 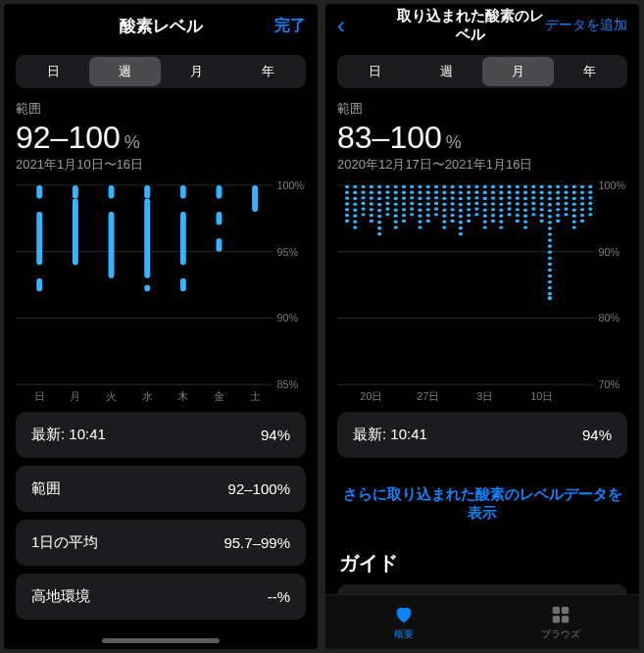 I want to click on range-headline: 83–100 %, so click(x=482, y=137).